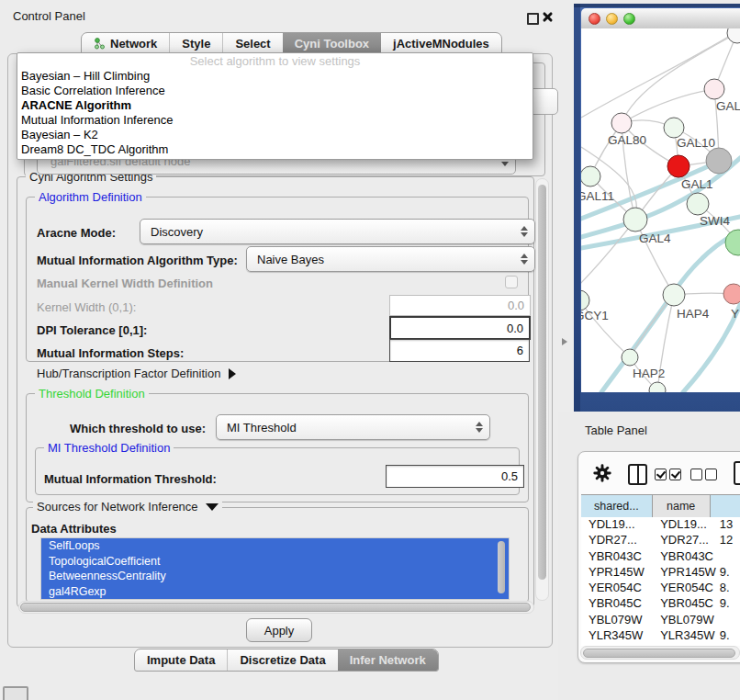 The height and width of the screenshot is (700, 740). What do you see at coordinates (138, 428) in the screenshot?
I see `which-threshold-label: Which threshold to use:` at bounding box center [138, 428].